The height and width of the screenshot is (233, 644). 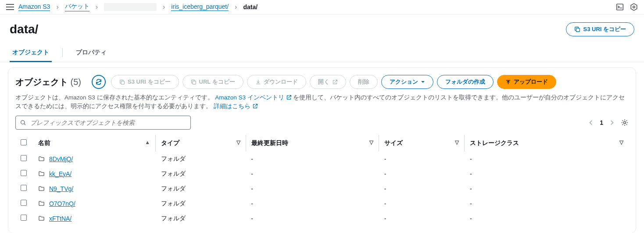 I want to click on breadcrumb-bucket-name, so click(x=130, y=7).